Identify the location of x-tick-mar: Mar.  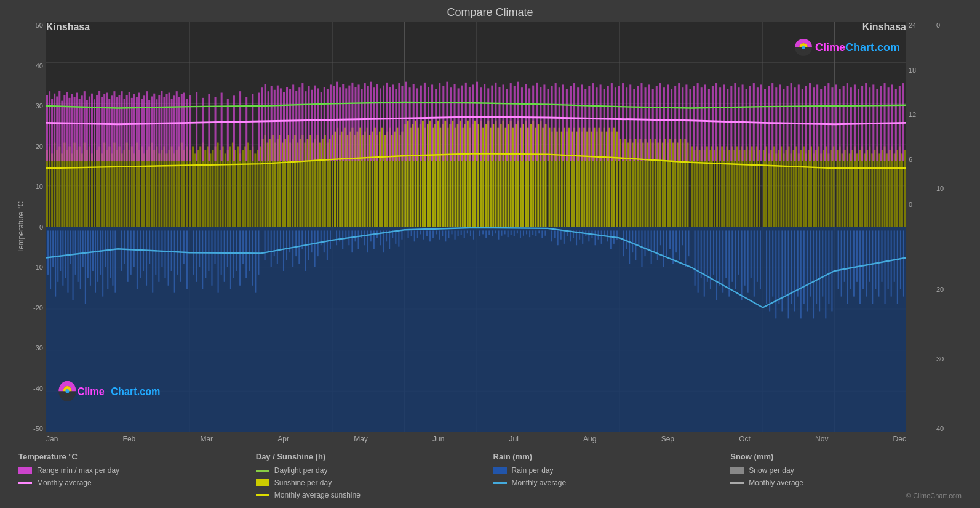
(207, 439).